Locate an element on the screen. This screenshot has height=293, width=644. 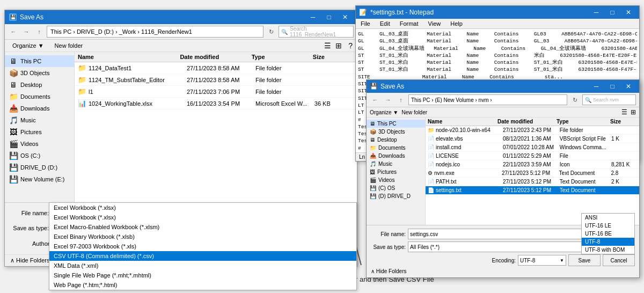
inner-save-btn: Save is located at coordinates (584, 260).